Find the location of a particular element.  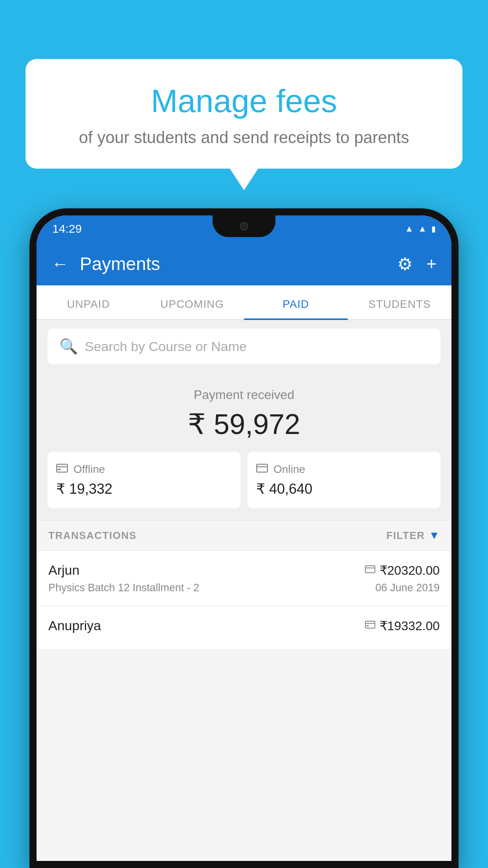

back-button: ← is located at coordinates (60, 264).